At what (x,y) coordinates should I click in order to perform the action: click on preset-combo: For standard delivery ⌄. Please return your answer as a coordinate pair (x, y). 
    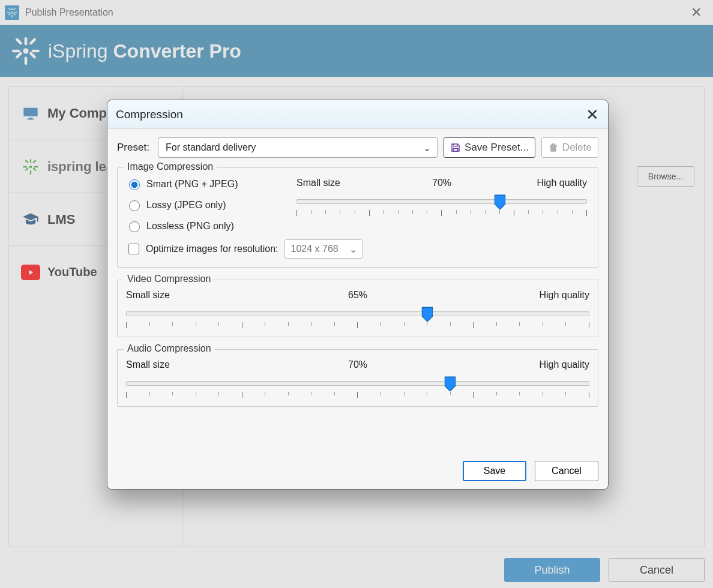
    Looking at the image, I should click on (298, 148).